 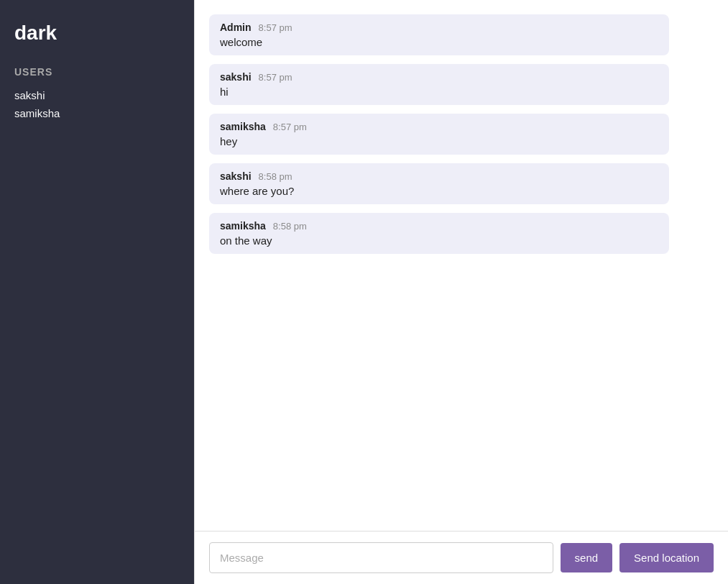 What do you see at coordinates (439, 77) in the screenshot?
I see `message-header: sakshi8:57 pm` at bounding box center [439, 77].